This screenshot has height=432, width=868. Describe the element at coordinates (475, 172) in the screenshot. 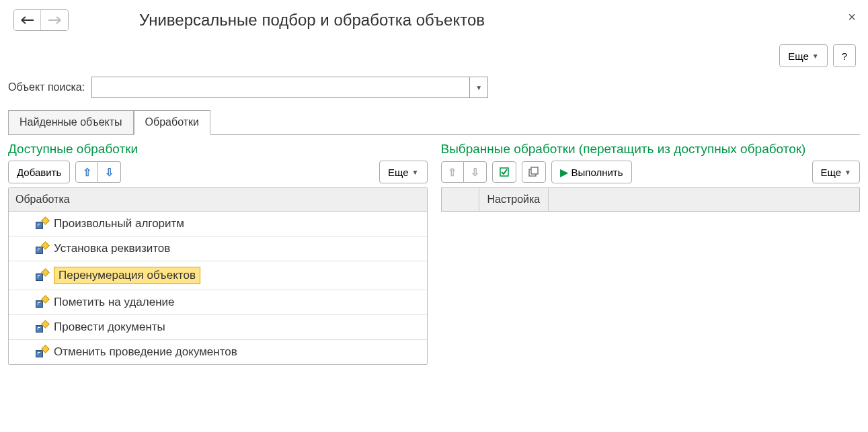

I see `move-down-button-right: ⇩` at that location.